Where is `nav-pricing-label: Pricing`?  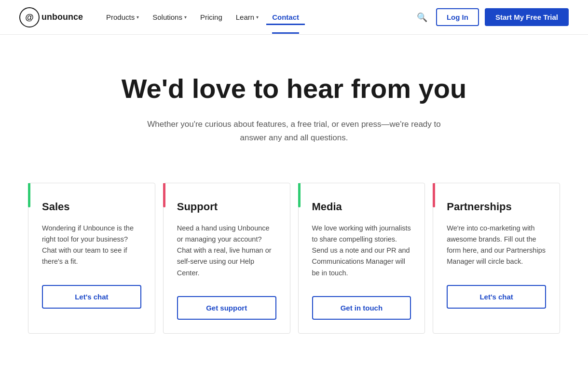 nav-pricing-label: Pricing is located at coordinates (211, 17).